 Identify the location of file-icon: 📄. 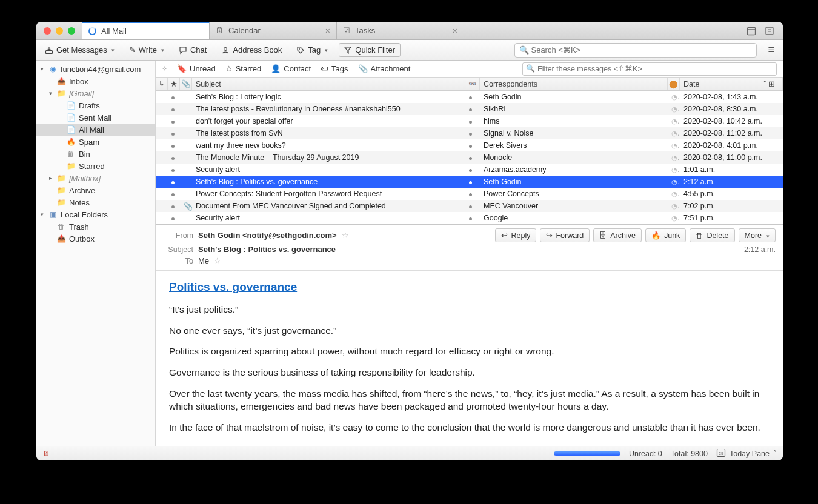
(71, 105).